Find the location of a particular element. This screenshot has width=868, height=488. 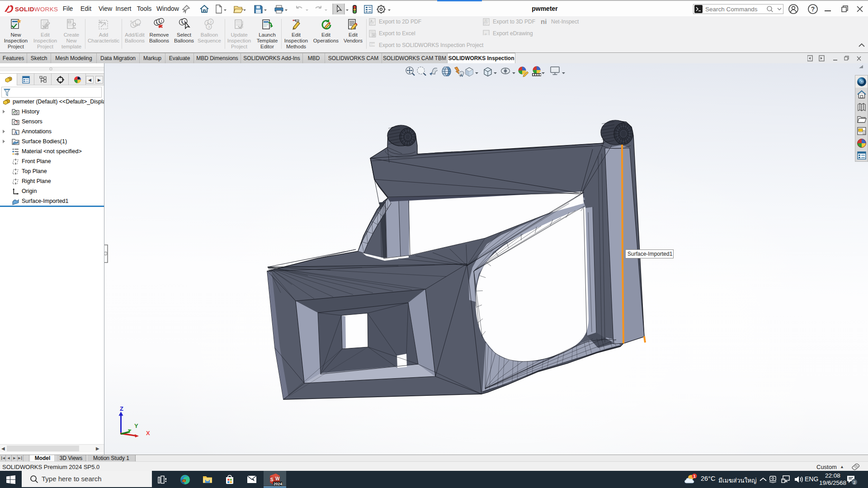

svg-text: 111 is located at coordinates (137, 24).